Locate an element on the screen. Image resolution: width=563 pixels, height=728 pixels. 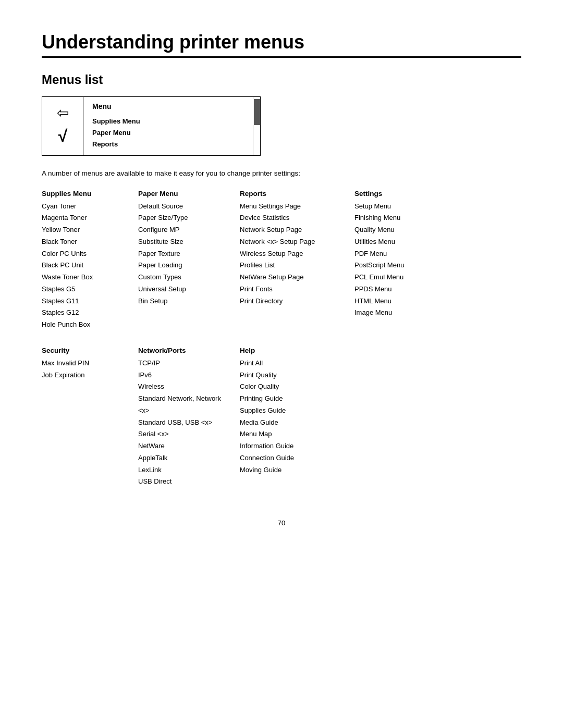
col-help-item-6: Media Guide is located at coordinates (292, 423).